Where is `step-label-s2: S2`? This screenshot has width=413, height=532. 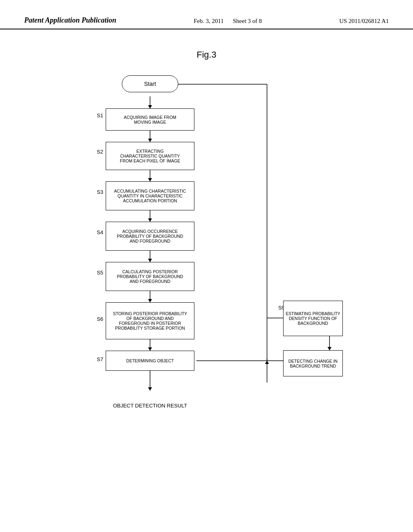
step-label-s2: S2 is located at coordinates (100, 152).